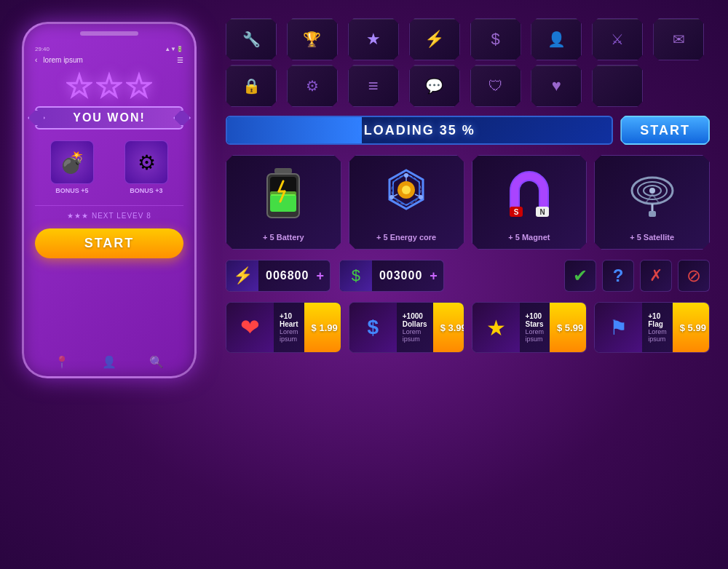  What do you see at coordinates (580, 276) in the screenshot?
I see `check-button: ✔` at bounding box center [580, 276].